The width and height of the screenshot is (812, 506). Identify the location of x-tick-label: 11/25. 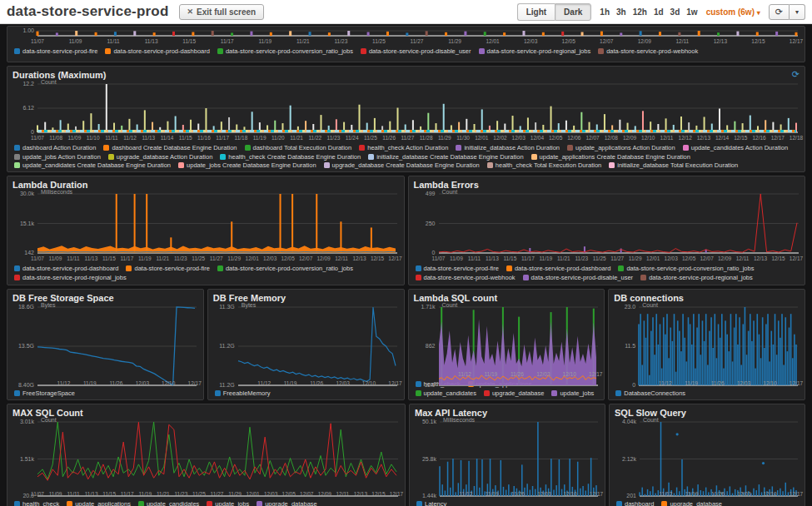
(371, 138).